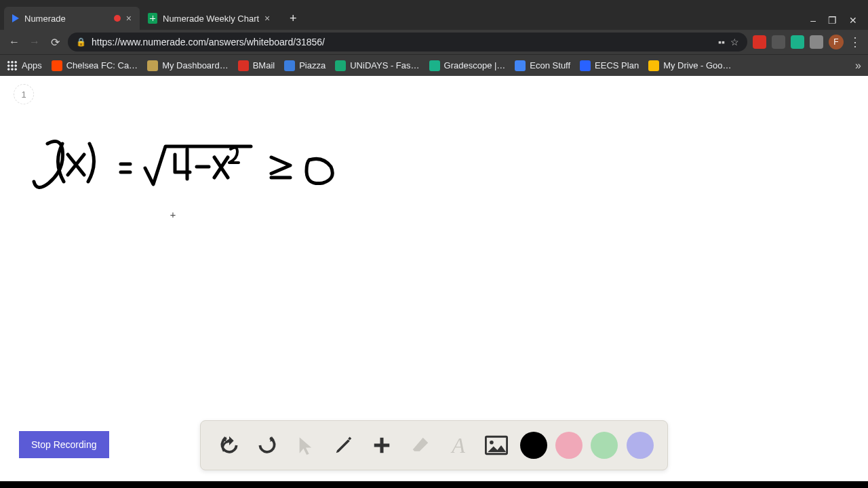 This screenshot has height=488, width=868. Describe the element at coordinates (211, 19) in the screenshot. I see `tab-title: Numerade Weekly Chart` at that location.